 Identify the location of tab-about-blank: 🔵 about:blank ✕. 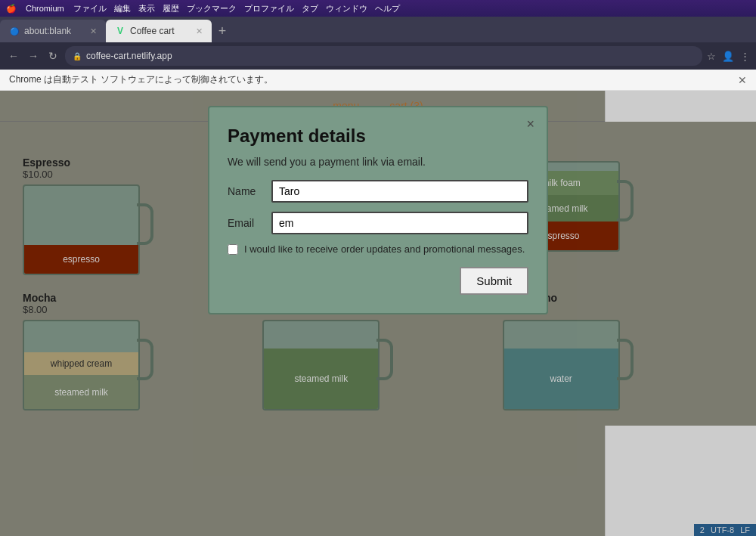
(53, 31).